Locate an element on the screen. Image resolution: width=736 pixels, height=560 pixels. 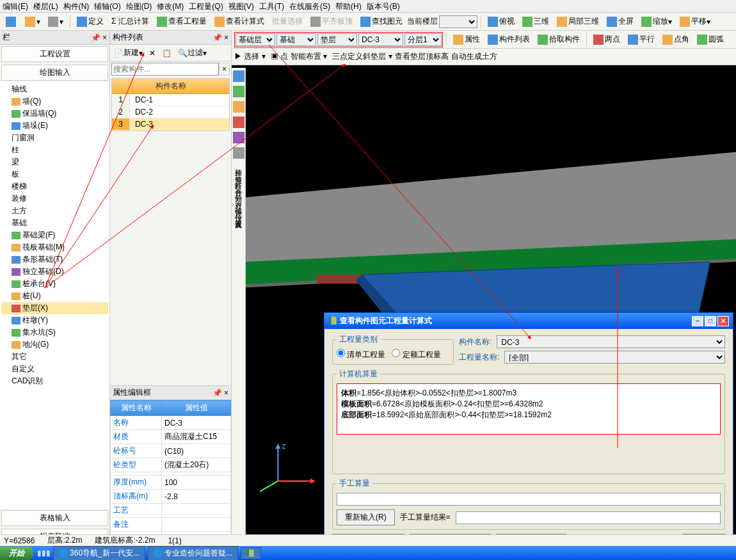
tree-axis: 轴线 is located at coordinates (55, 90).